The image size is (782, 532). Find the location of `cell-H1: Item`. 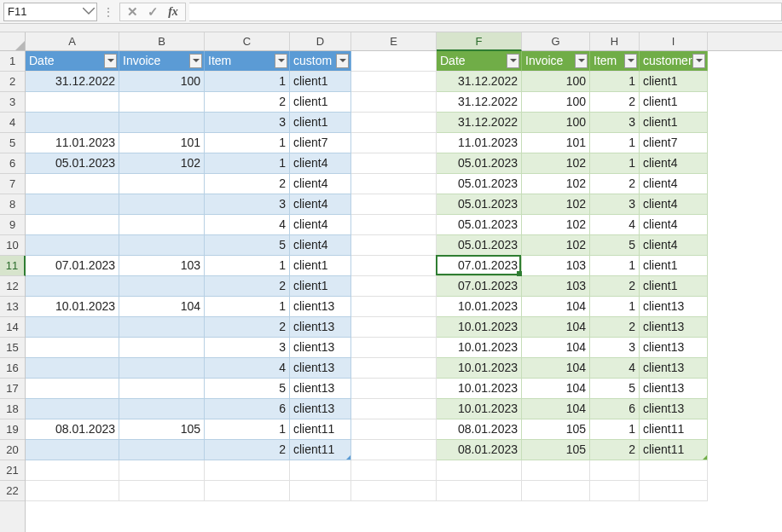

cell-H1: Item is located at coordinates (615, 61).